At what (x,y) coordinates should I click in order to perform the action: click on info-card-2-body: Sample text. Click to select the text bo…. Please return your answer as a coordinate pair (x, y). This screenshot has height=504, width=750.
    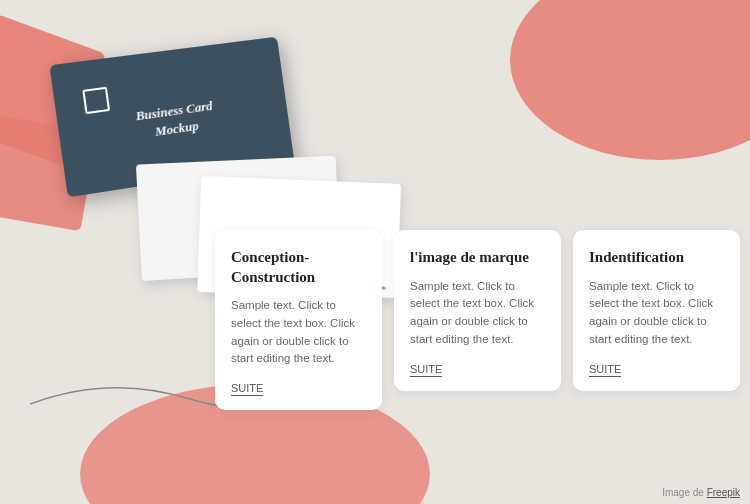
    Looking at the image, I should click on (478, 314).